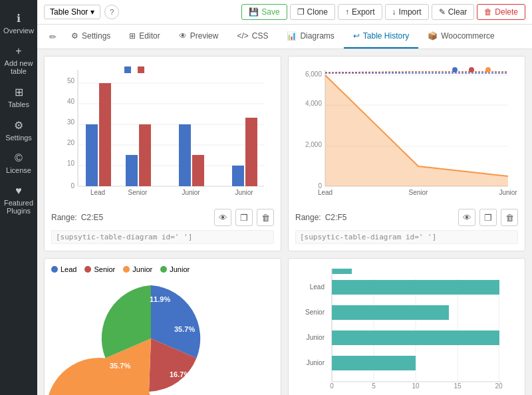 The image size is (532, 395). I want to click on bar-chart-view-button: 👁, so click(223, 217).